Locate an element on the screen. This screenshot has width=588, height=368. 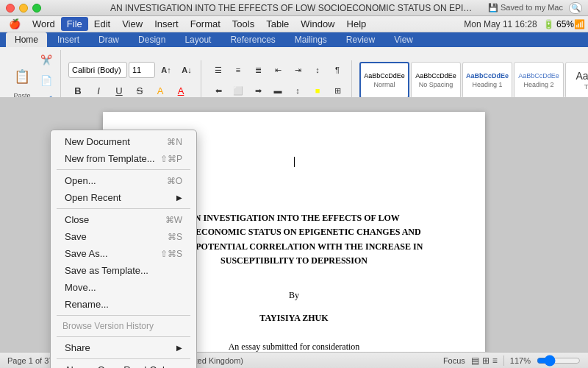
style-title-label: Title is located at coordinates (587, 87).